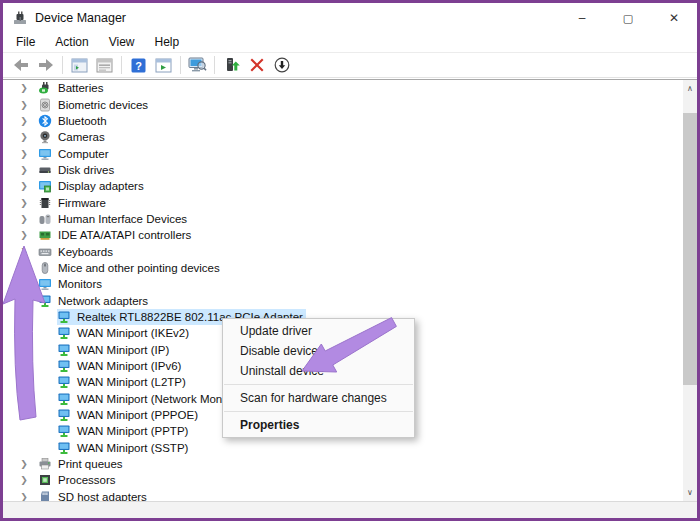 The height and width of the screenshot is (521, 700). I want to click on tree-item-biometric-devices: ❯Biometric devices, so click(343, 104).